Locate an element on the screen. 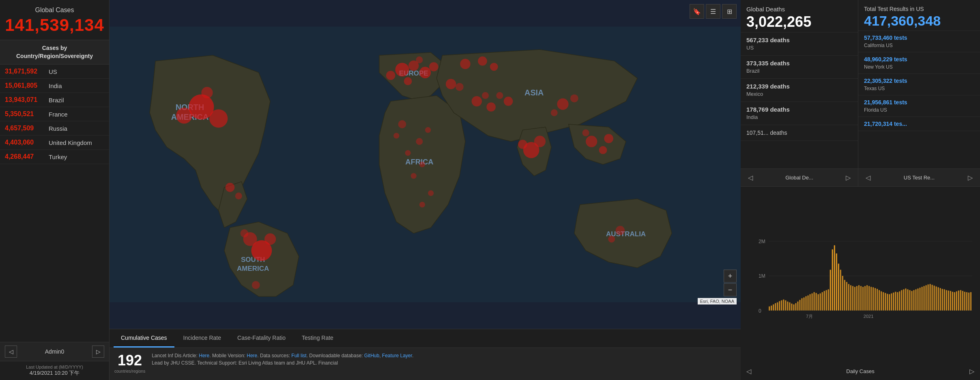 This screenshot has height=380, width=980. test-location: New York US is located at coordinates (879, 67).